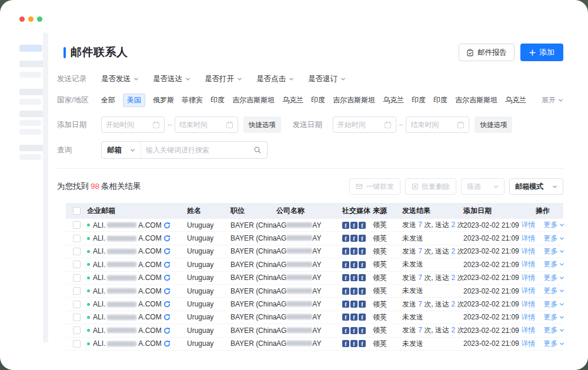  I want to click on send-date-quick-options-button: 快捷选项, so click(493, 125).